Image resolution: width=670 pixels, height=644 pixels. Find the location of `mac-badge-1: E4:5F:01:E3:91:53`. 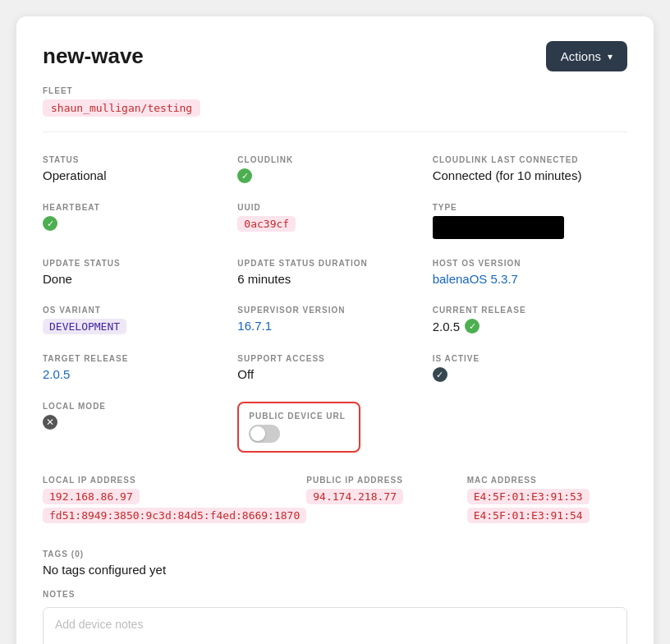

mac-badge-1: E4:5F:01:E3:91:53 is located at coordinates (529, 496).